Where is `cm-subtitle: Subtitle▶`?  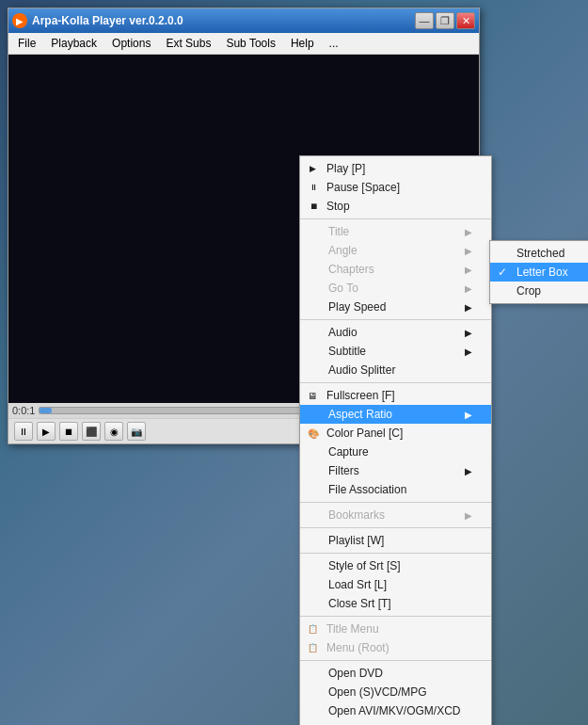 cm-subtitle: Subtitle▶ is located at coordinates (395, 351).